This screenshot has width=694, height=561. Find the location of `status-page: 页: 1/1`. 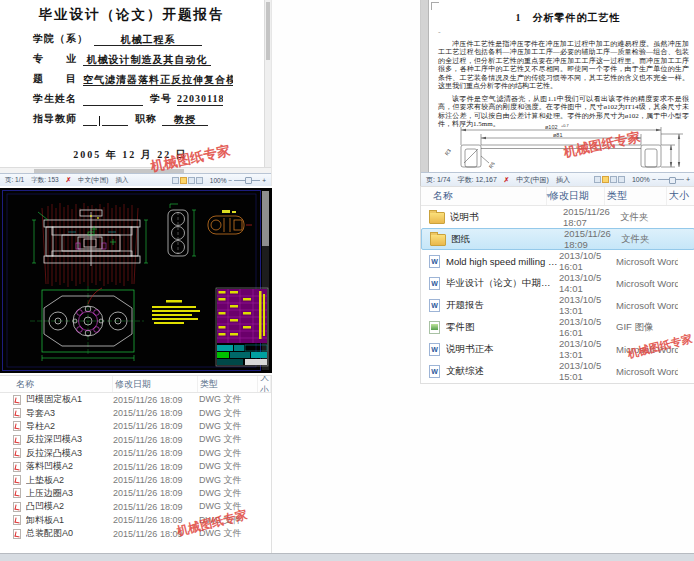

status-page: 页: 1/1 is located at coordinates (14, 180).